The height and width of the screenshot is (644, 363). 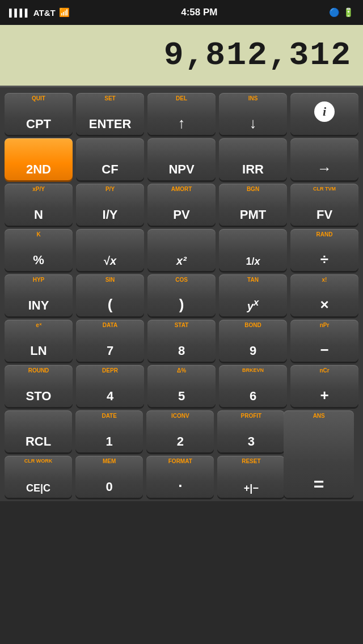 I want to click on npv-button: NPV, so click(x=182, y=159).